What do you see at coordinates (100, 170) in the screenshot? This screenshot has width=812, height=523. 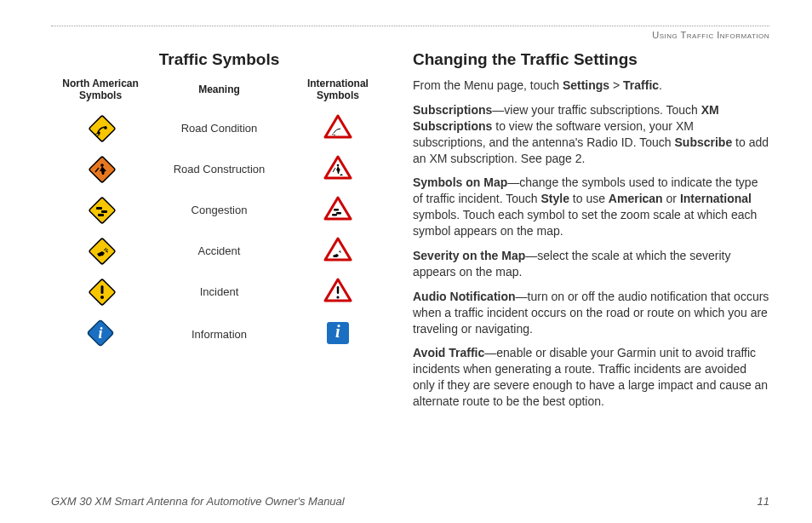 I see `na-icon-construction` at bounding box center [100, 170].